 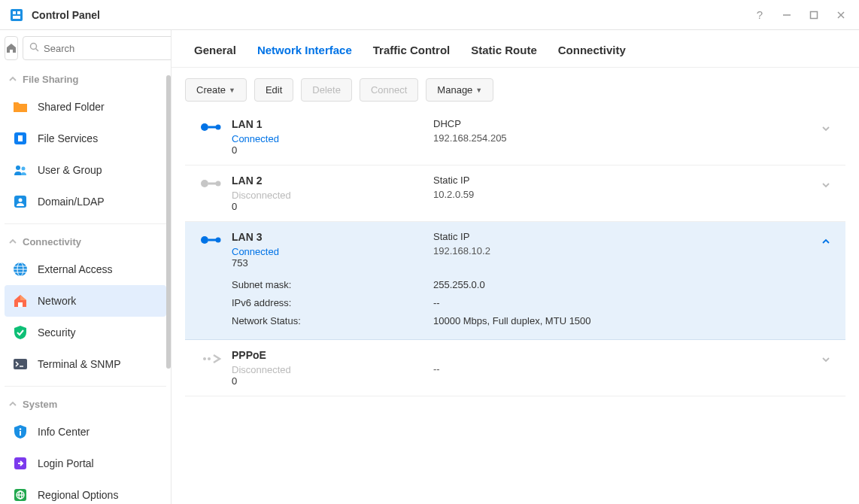 I want to click on file-services-icon, so click(x=20, y=138).